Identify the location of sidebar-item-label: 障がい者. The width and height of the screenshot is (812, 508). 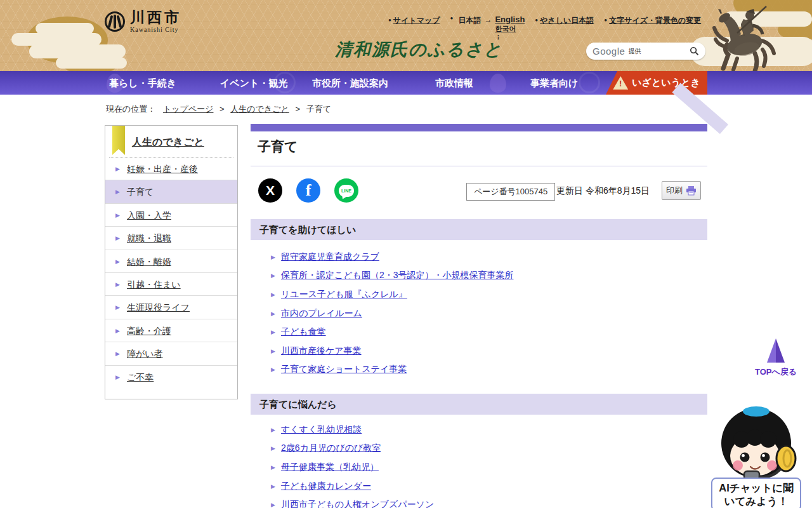
(145, 354).